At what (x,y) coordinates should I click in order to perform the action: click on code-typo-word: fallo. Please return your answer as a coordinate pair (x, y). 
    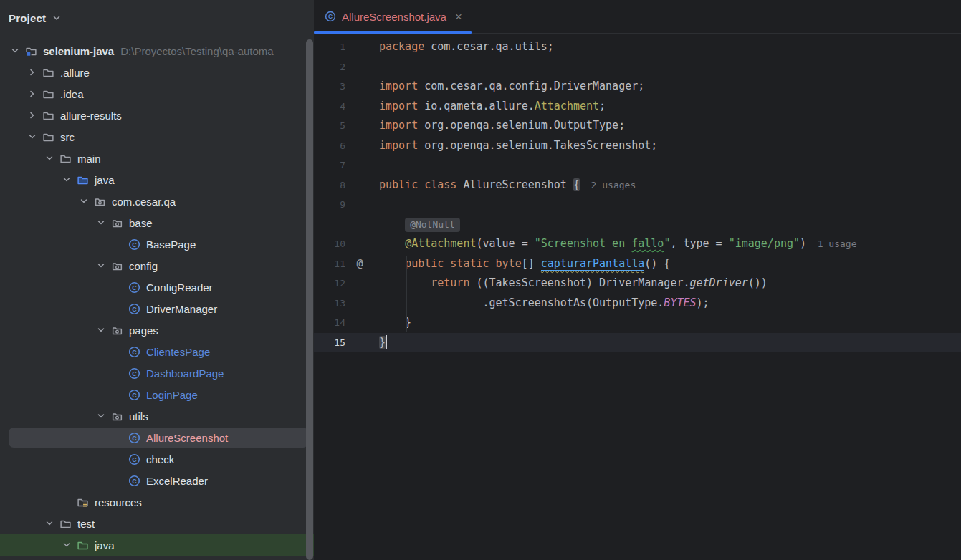
    Looking at the image, I should click on (648, 243).